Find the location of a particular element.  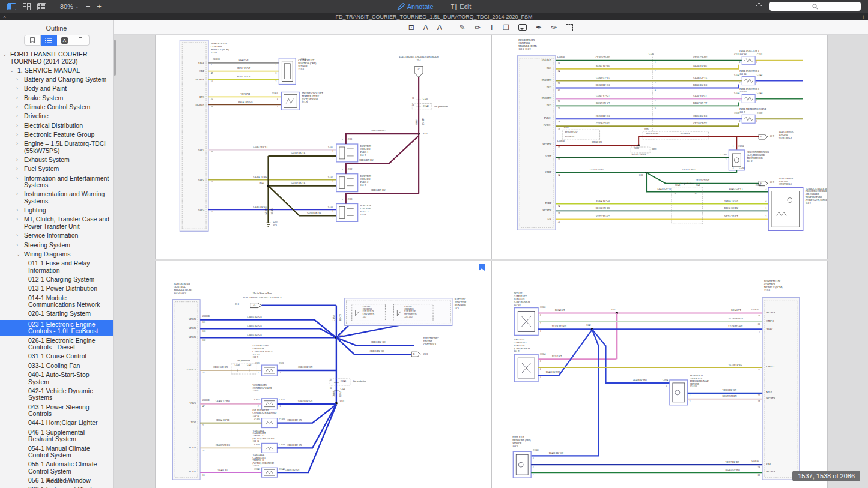

outline-node: ›Body and Paint is located at coordinates (56, 89).